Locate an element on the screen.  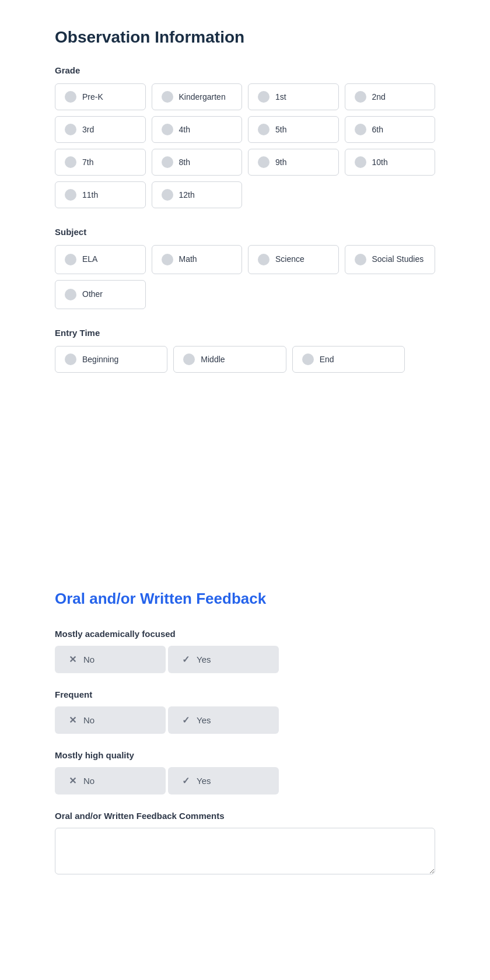
grade-option-5th-label: 5th is located at coordinates (281, 130).